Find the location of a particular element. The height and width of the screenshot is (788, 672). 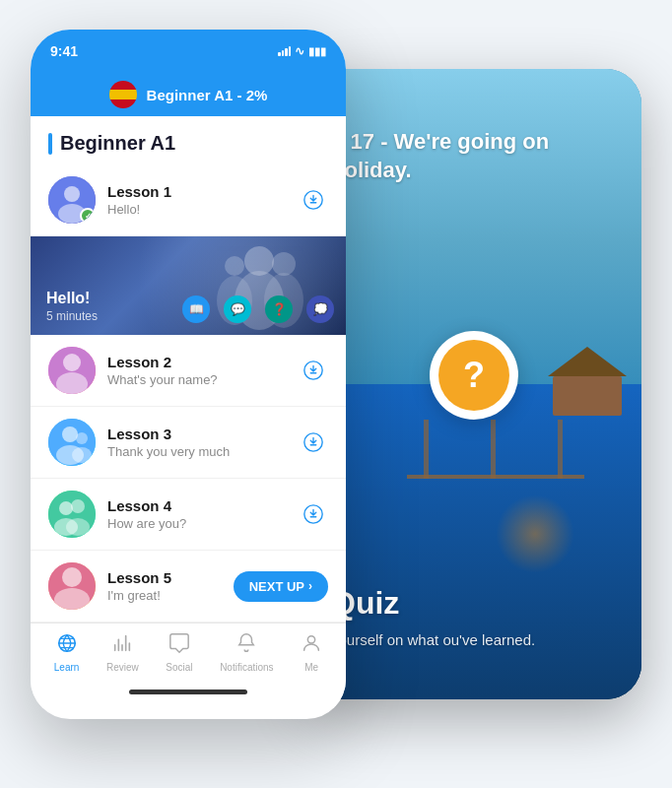

light-glow is located at coordinates (535, 534).